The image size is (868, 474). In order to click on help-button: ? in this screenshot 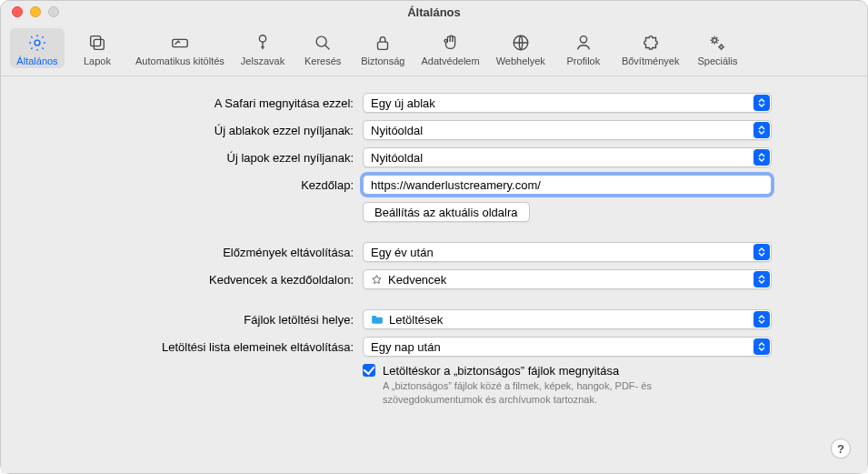, I will do `click(841, 449)`.